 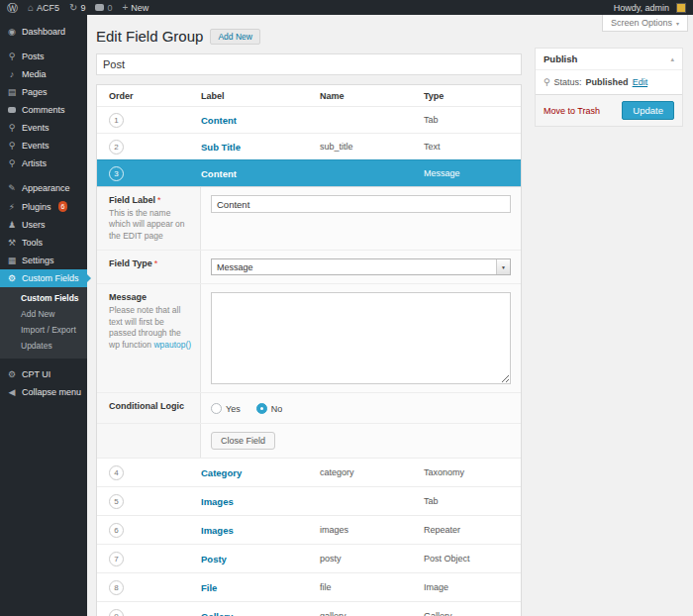 What do you see at coordinates (50, 278) in the screenshot?
I see `sidebar-item-label: Custom Fields` at bounding box center [50, 278].